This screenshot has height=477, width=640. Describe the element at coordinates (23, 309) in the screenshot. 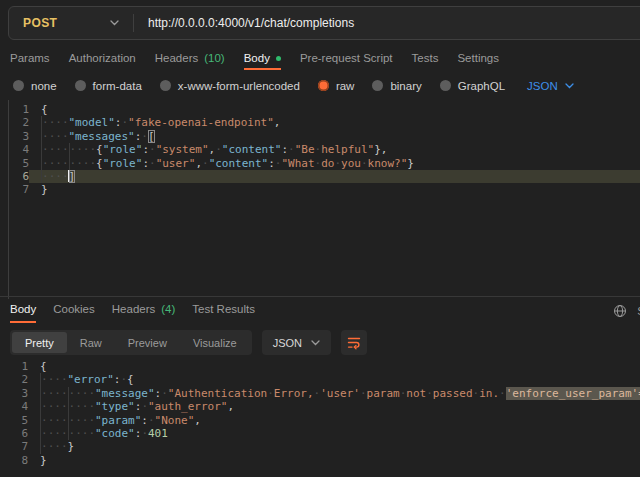

I see `response-tab-body-label: Body` at that location.